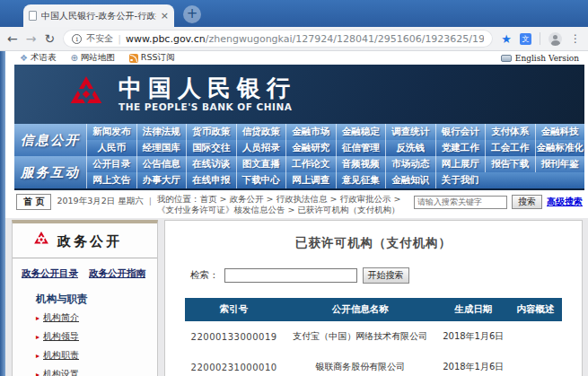  What do you see at coordinates (261, 148) in the screenshot?
I see `nav-item: 人员招录` at bounding box center [261, 148].